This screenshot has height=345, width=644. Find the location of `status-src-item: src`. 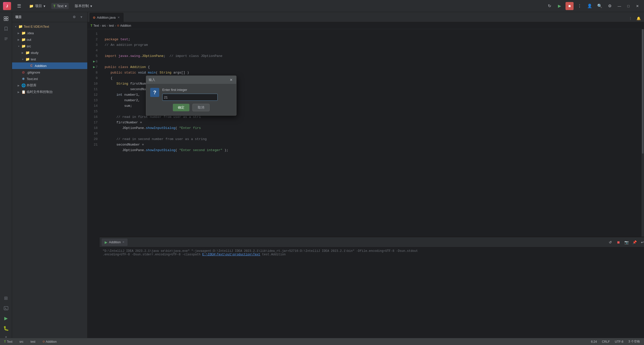

status-src-item: src is located at coordinates (21, 342).